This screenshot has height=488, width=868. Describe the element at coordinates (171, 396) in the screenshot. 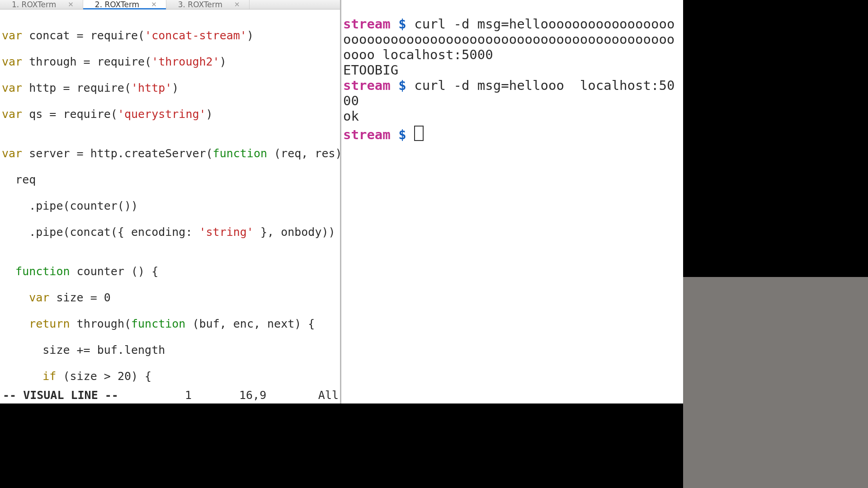

I see `vim-status-line: -- VISUAL LINE -- 1 16,9 All` at that location.